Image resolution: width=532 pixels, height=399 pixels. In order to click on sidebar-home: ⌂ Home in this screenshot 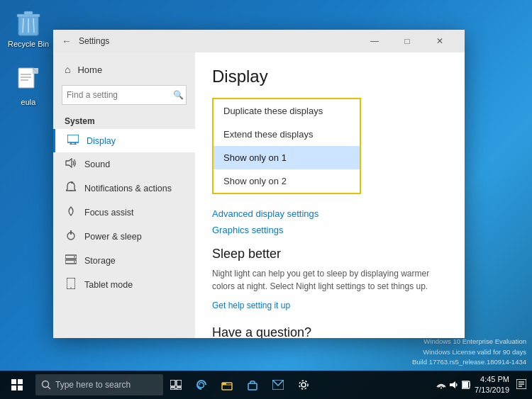, I will do `click(124, 69)`.